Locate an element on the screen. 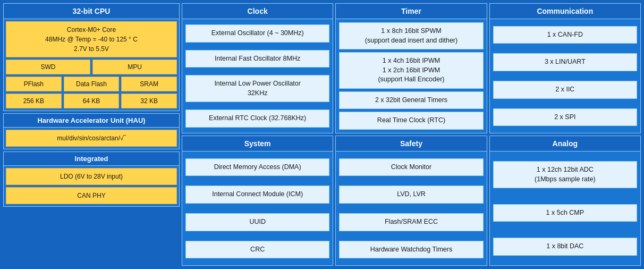 This screenshot has height=269, width=644. safety-body: Clock Monitor LVD, LVR Flash/SRAM ECC Ha… is located at coordinates (411, 208).